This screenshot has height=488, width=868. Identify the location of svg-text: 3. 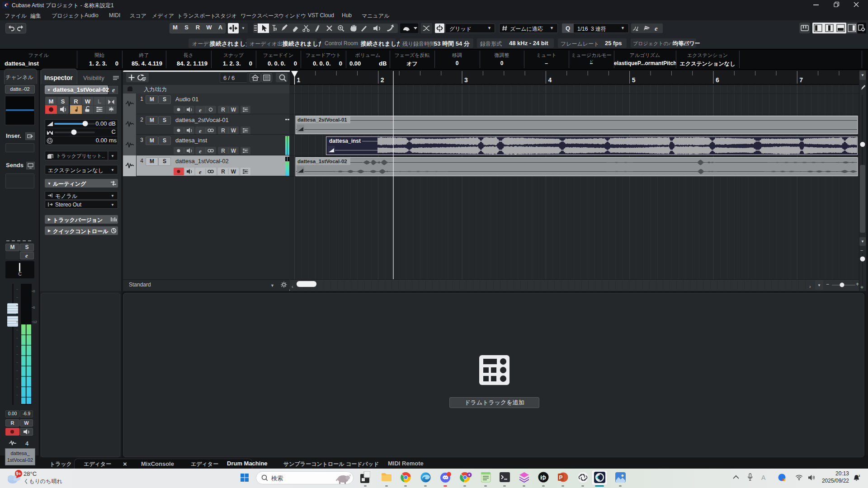
(466, 80).